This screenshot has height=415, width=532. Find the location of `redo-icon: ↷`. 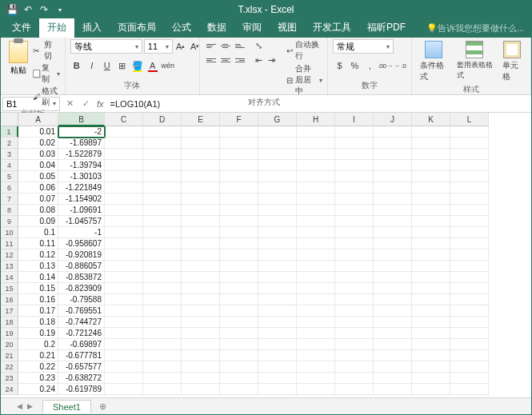

redo-icon: ↷ is located at coordinates (44, 10).